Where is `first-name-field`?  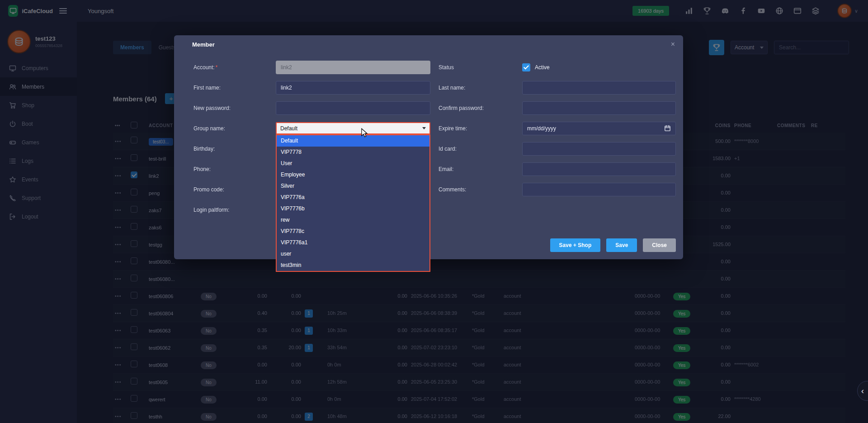 first-name-field is located at coordinates (353, 88).